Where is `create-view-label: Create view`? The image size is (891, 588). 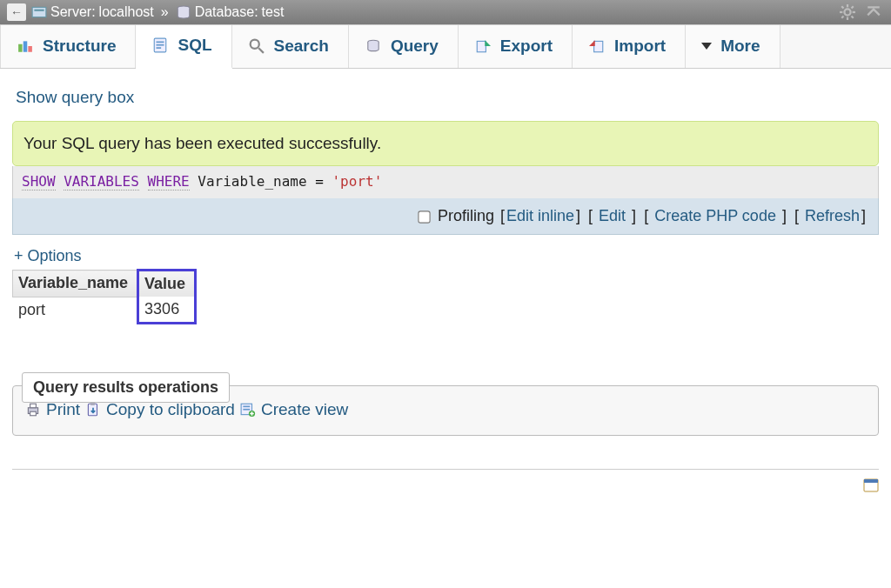 create-view-label: Create view is located at coordinates (305, 410).